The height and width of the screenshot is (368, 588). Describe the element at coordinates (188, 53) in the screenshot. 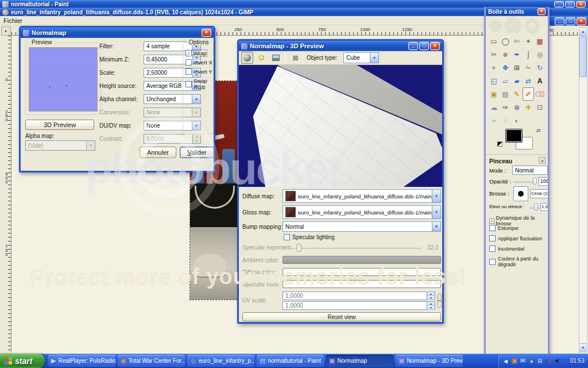

I see `checkbox-box: ✓` at that location.